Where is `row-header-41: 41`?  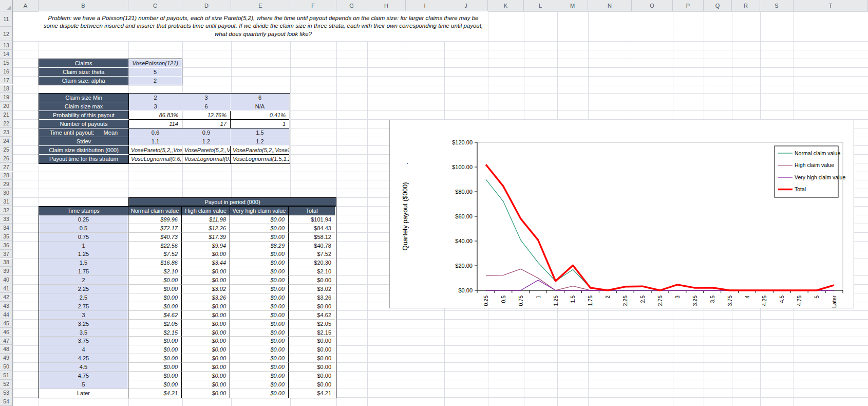
row-header-41: 41 is located at coordinates (6, 289).